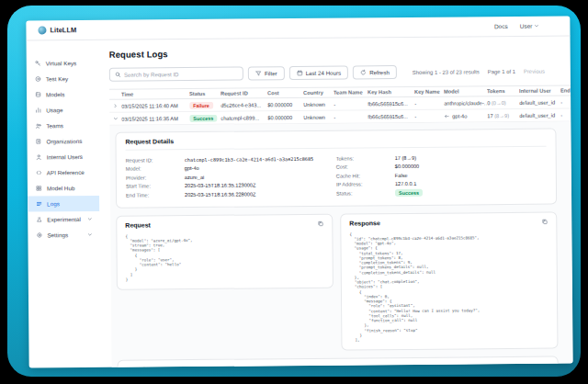  I want to click on controls-row: Filter Last 24 Hours Refresh Showing 1 -…, so click(340, 72).